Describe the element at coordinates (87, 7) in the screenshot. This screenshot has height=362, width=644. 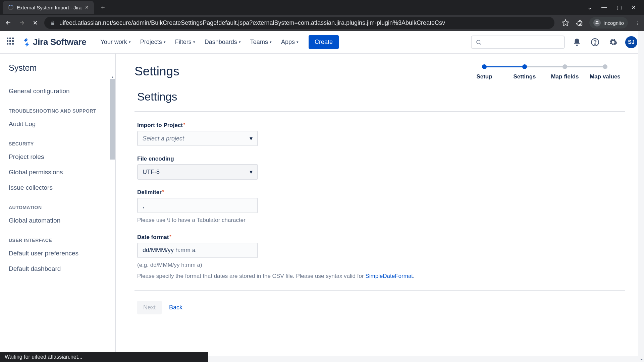
I see `close-tab-icon: ×` at that location.